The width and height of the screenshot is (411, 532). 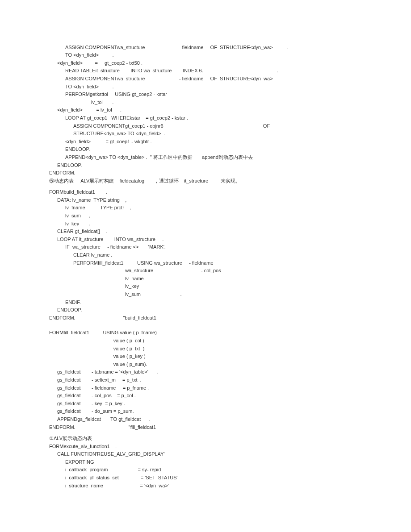 I want to click on code-line: lv_key ., so click(x=206, y=224).